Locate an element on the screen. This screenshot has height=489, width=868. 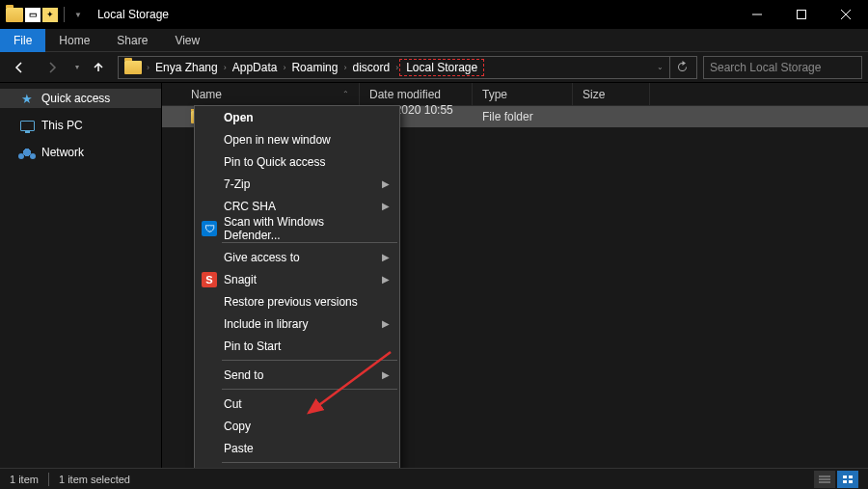
sidebar-item-this-pc: This PC is located at coordinates (81, 125).